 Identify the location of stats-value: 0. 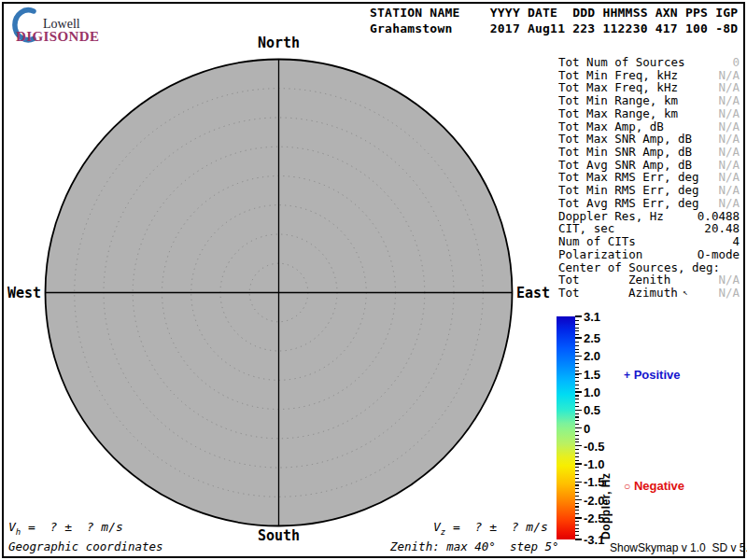
(736, 63).